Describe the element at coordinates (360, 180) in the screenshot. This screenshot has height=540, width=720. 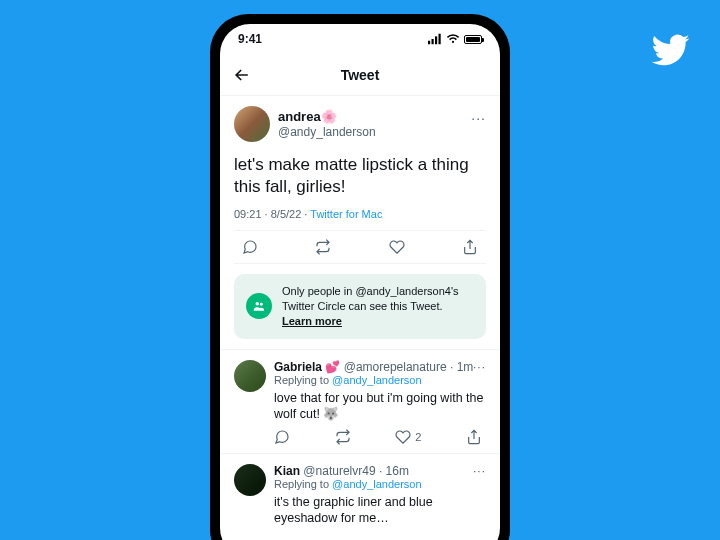
I see `main-tweet: andrea🌸 @andy_landerson ··· let's make m…` at that location.